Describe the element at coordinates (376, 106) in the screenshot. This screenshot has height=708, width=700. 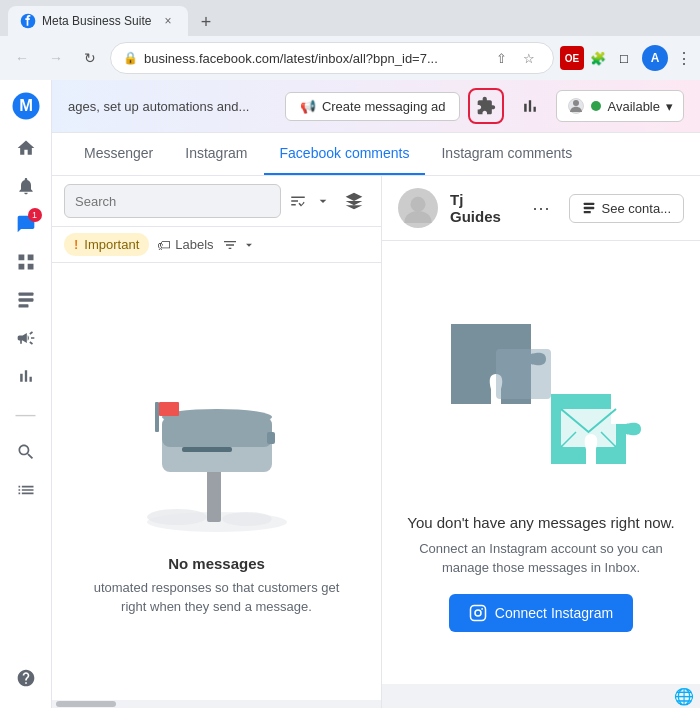
I see `top-bar: ages, set up automations and... 📢 Create…` at that location.